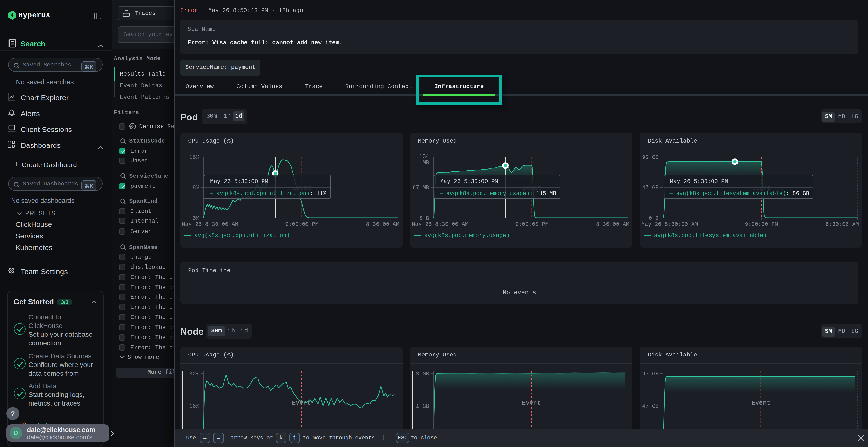 The image size is (868, 447). Describe the element at coordinates (196, 218) in the screenshot. I see `svg-text: 0%` at that location.